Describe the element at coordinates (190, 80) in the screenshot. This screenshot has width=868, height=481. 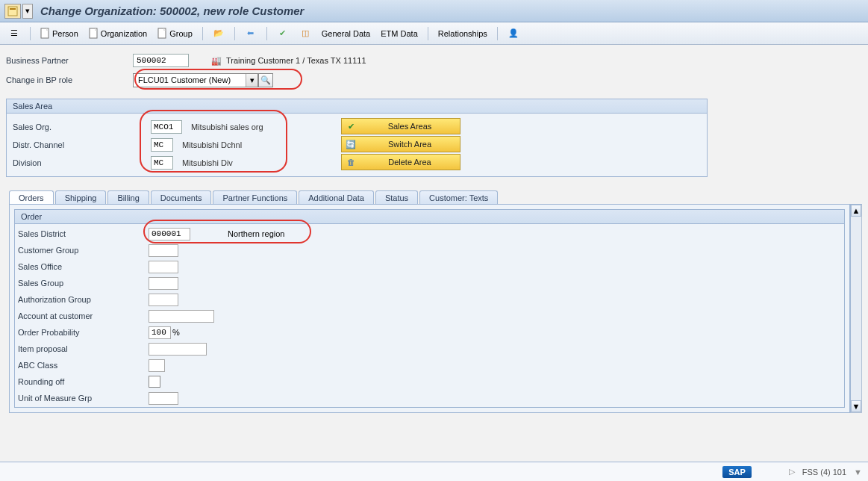
I see `role-value: FLCU01 Customer (New)` at that location.